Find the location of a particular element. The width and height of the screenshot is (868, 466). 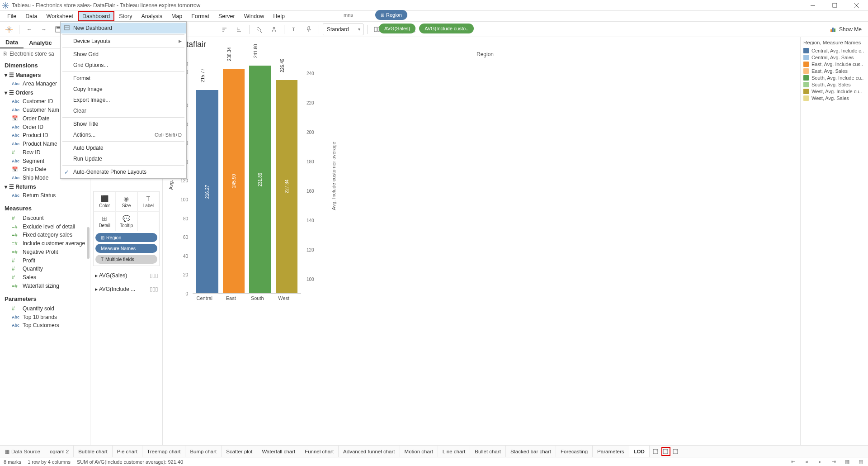

legend-item: South, Avg. Include cu.. is located at coordinates (835, 78).